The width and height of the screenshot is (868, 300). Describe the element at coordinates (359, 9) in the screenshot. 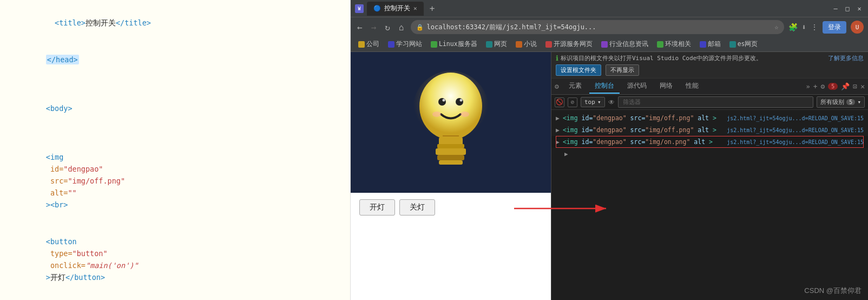

I see `svg-text: W` at that location.